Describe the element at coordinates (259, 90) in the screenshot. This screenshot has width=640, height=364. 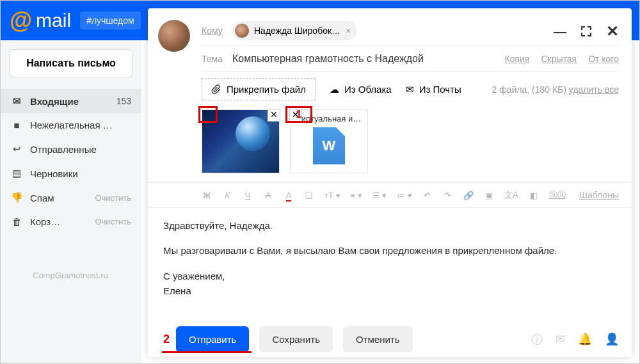
I see `attach-file-button: Прикрепить файл` at that location.